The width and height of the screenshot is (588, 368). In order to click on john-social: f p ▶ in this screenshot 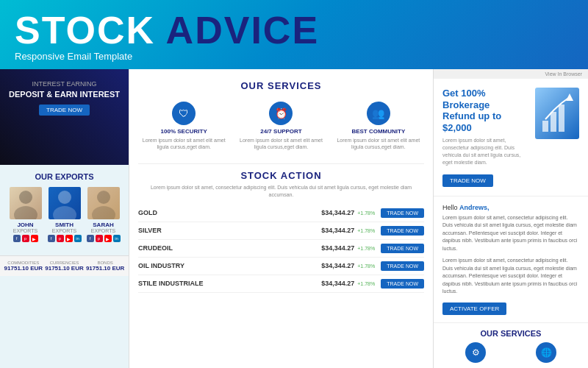, I will do `click(26, 238)`.